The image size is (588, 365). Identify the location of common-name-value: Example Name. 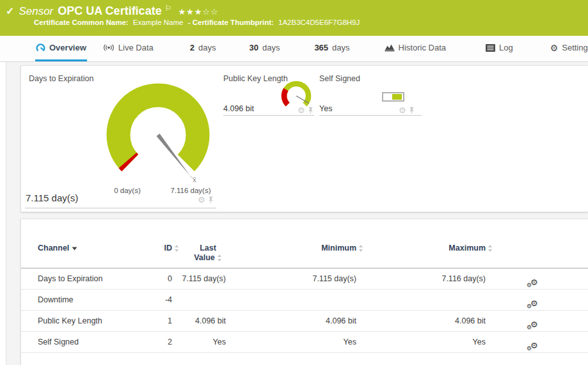
(159, 22).